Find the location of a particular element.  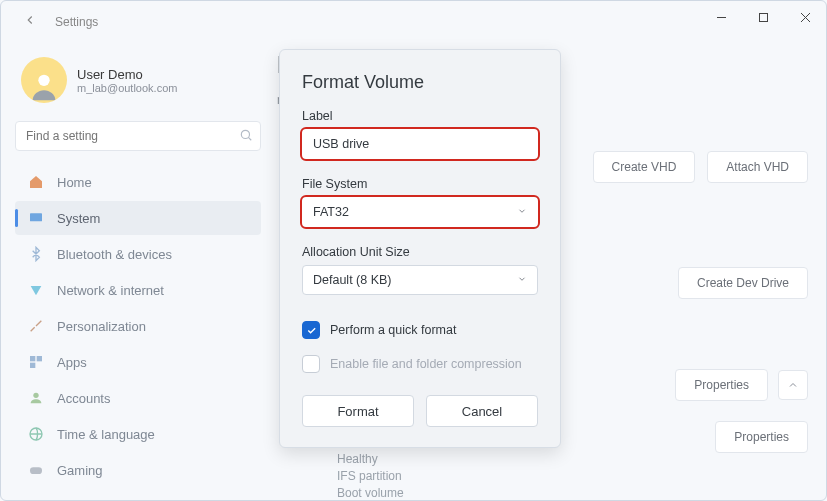

user-block: User Demo m_lab@outlook.com is located at coordinates (138, 85).